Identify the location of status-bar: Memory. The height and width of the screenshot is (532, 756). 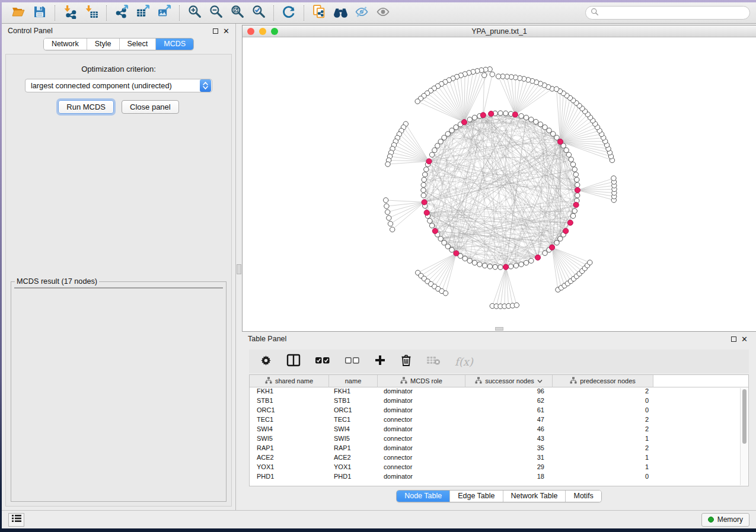
(379, 519).